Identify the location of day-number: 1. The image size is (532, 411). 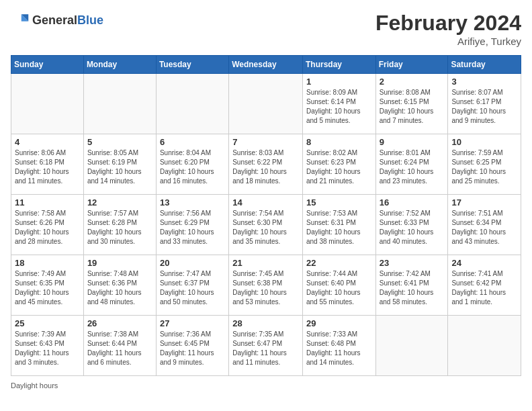
(339, 82).